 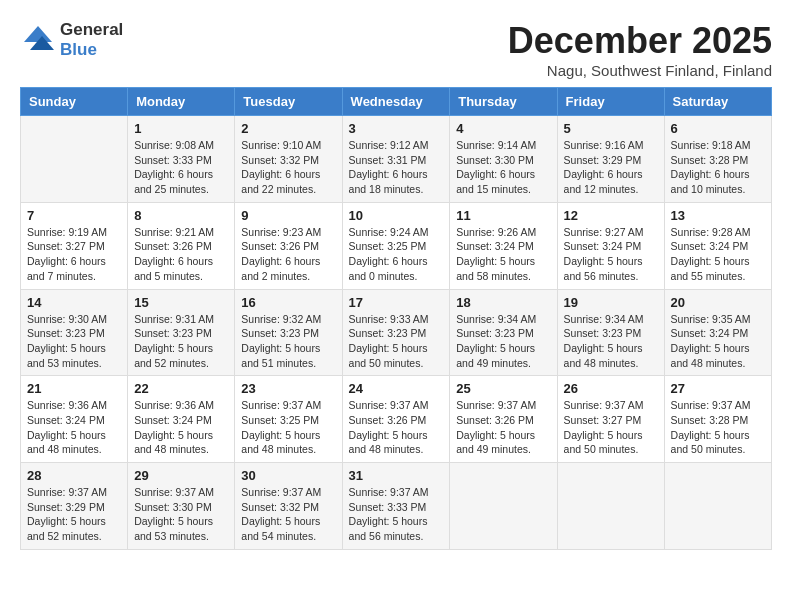 What do you see at coordinates (396, 388) in the screenshot?
I see `day-number: 24` at bounding box center [396, 388].